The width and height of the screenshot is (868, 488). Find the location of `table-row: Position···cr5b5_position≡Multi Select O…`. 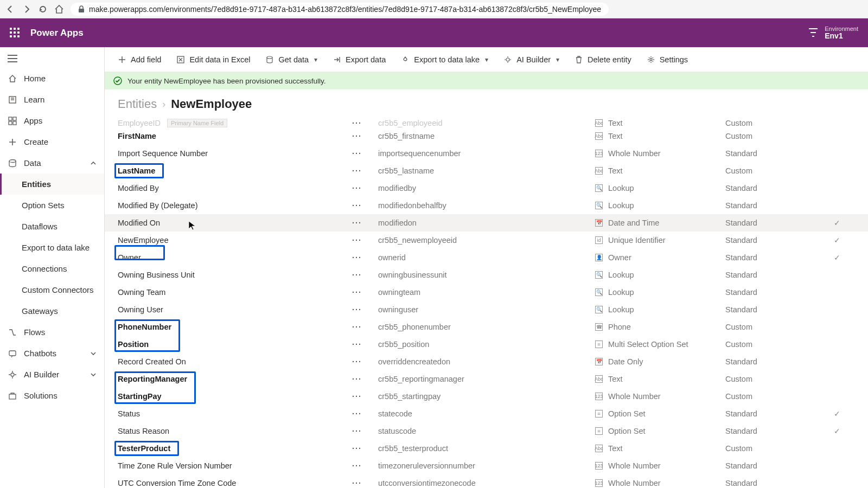

table-row: Position···cr5b5_position≡Multi Select O… is located at coordinates (486, 344).